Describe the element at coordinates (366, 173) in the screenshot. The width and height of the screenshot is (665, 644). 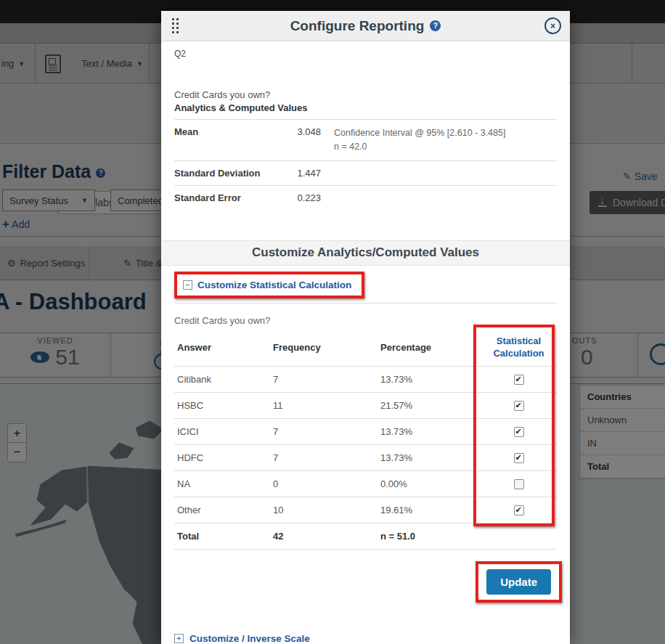
I see `analytics-row-stddev: Standard Deviation 1.447` at that location.